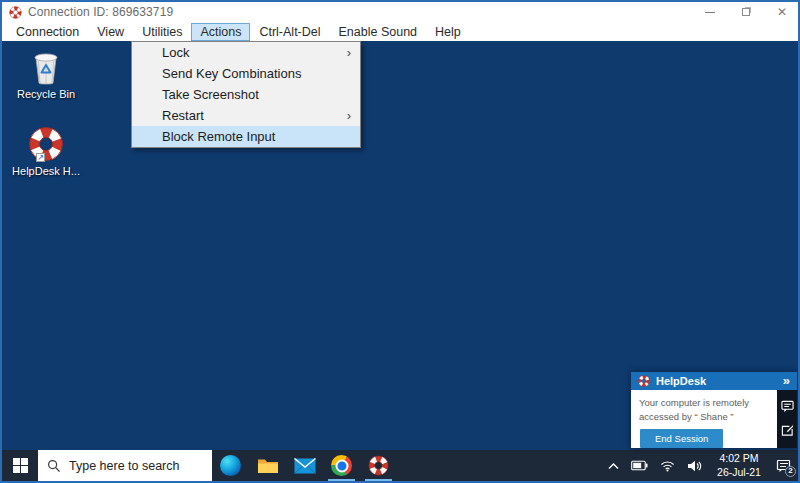 This screenshot has height=483, width=800. What do you see at coordinates (682, 438) in the screenshot?
I see `end-session-button: End Session` at bounding box center [682, 438].